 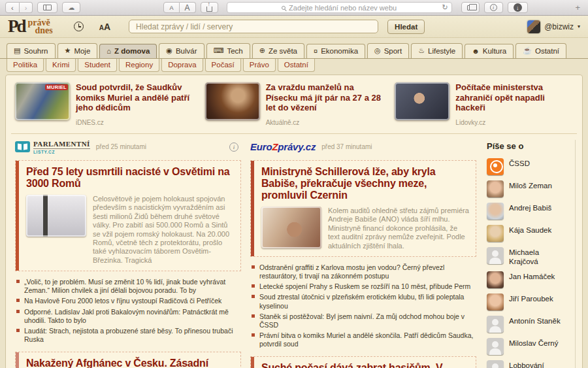 I want to click on tab-label: Bulvár, so click(x=187, y=51).